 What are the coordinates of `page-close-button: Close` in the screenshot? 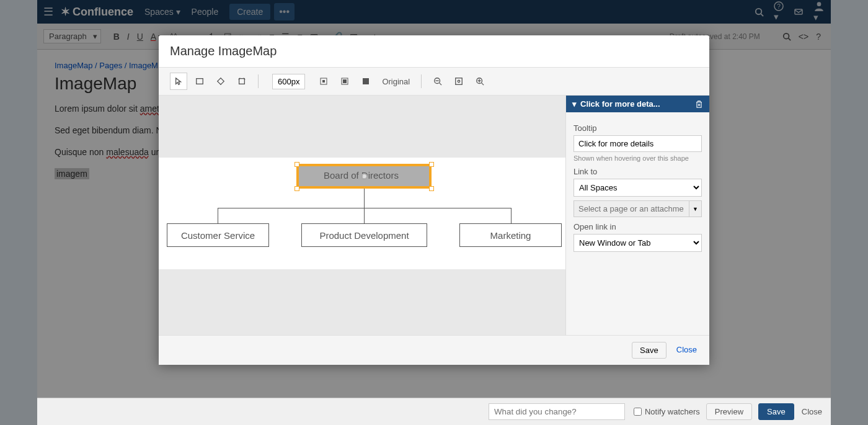 It's located at (812, 412).